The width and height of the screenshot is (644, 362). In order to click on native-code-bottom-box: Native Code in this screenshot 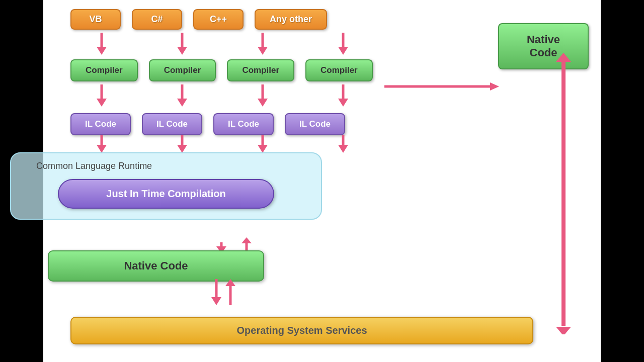, I will do `click(186, 266)`.